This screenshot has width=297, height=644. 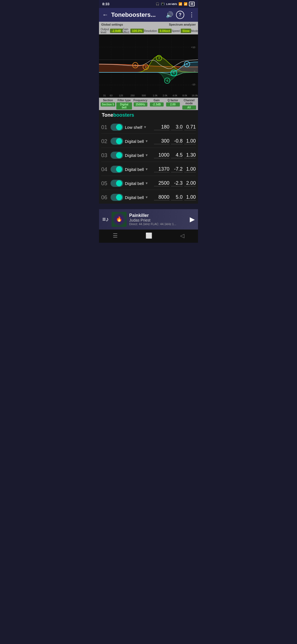 What do you see at coordinates (149, 236) in the screenshot?
I see `nav-home-button: ⬜` at bounding box center [149, 236].